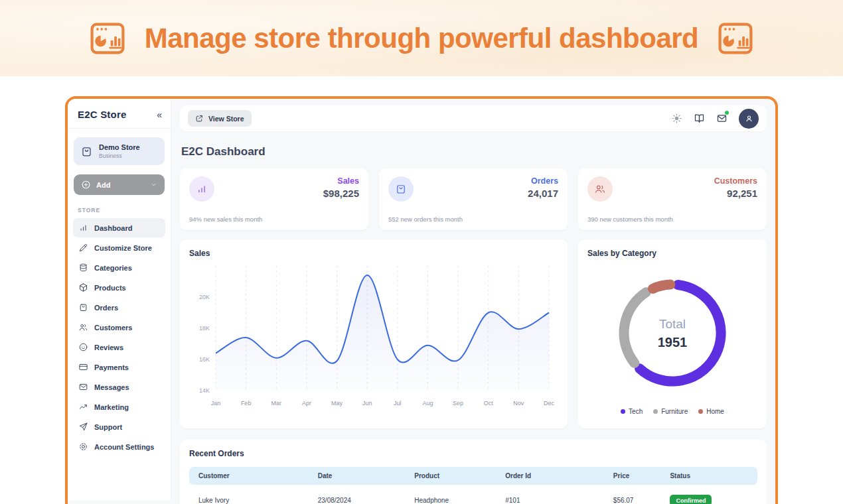 Image resolution: width=843 pixels, height=504 pixels. I want to click on donut-legend: TechFurnitureHome, so click(672, 414).